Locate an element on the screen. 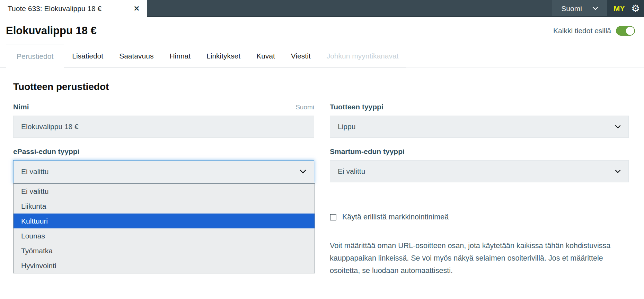 This screenshot has width=644, height=299. all-info-toggle is located at coordinates (626, 31).